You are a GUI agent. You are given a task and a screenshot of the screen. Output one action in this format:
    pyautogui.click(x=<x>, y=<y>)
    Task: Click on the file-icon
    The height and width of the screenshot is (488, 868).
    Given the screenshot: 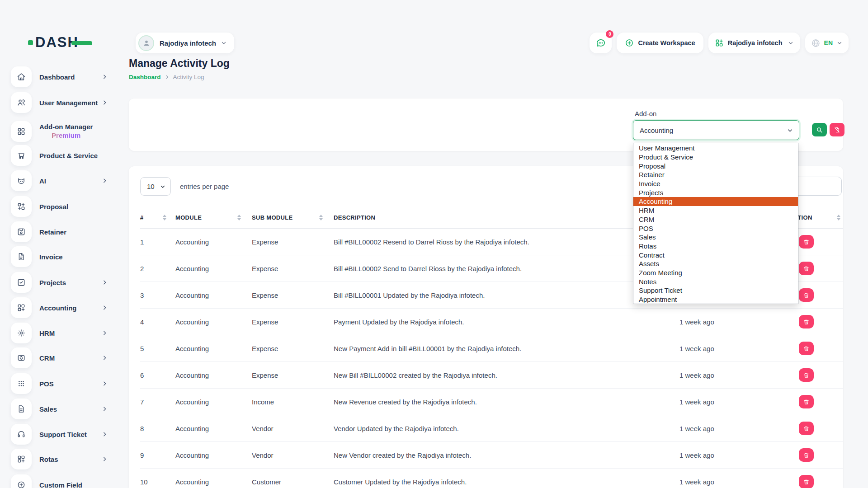 What is the action you would take?
    pyautogui.click(x=21, y=409)
    